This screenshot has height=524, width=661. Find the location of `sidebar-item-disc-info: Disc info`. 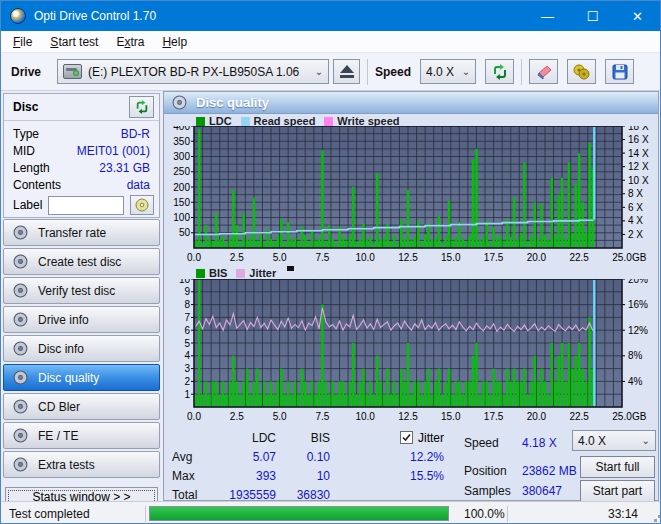

sidebar-item-disc-info: Disc info is located at coordinates (82, 348).